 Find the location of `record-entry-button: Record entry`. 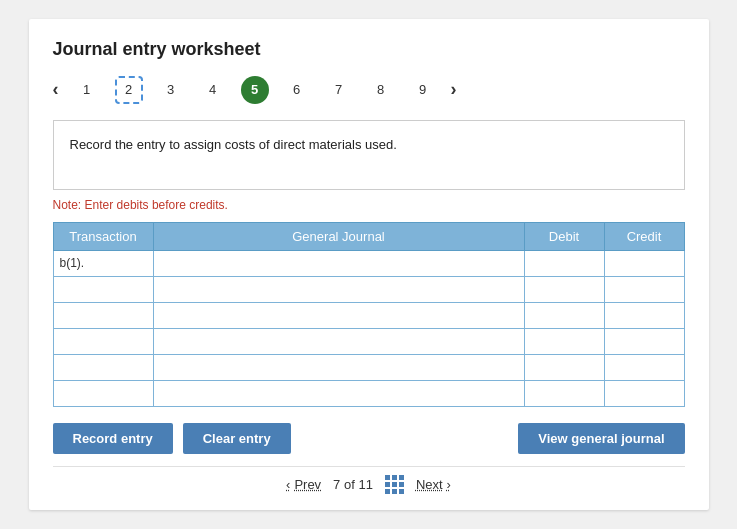

record-entry-button: Record entry is located at coordinates (113, 438).